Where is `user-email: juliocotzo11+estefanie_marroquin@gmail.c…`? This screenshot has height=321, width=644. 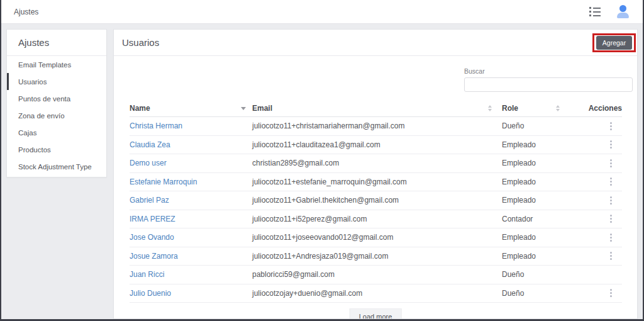
user-email: juliocotzo11+estefanie_marroquin@gmail.c… is located at coordinates (371, 182).